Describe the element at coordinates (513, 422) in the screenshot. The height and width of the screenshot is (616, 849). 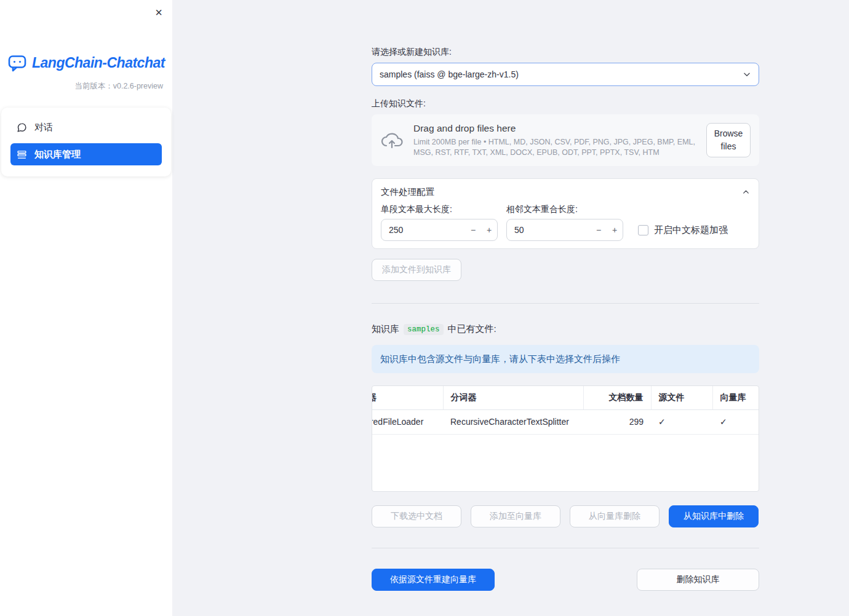
I see `cell-splitter: RecursiveCharacterTextSplitter` at that location.